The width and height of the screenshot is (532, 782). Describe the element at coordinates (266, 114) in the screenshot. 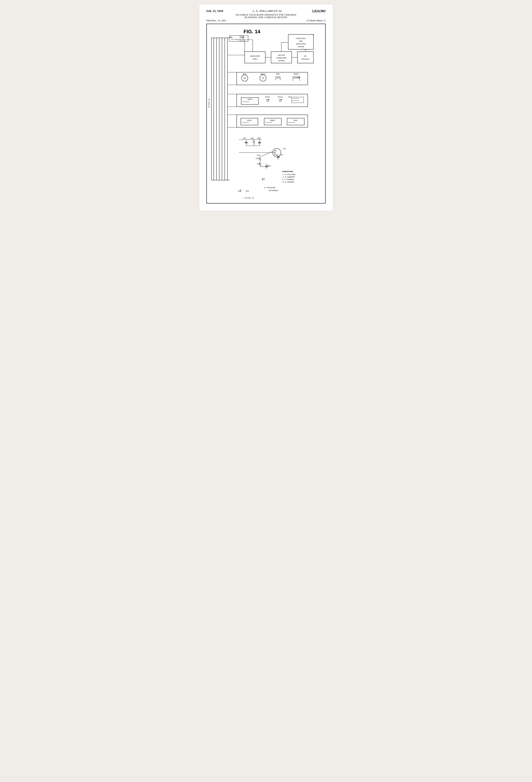

I see `circuit-svg: FIG. 14 TO FIG. 12 SU SSU` at that location.